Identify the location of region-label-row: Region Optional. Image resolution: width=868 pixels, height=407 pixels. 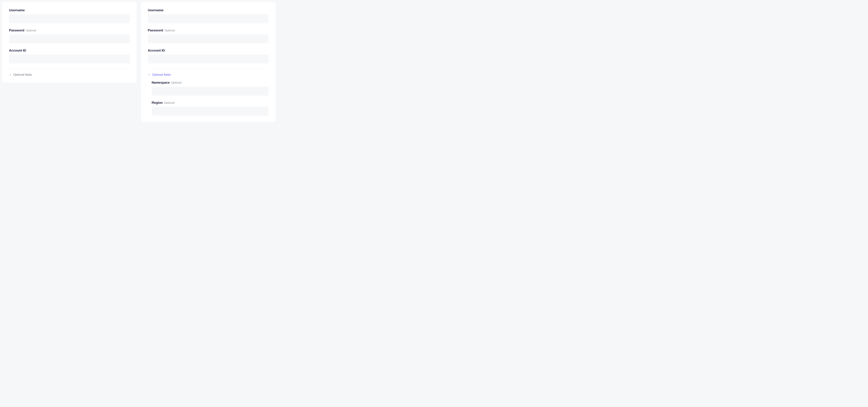
(210, 103).